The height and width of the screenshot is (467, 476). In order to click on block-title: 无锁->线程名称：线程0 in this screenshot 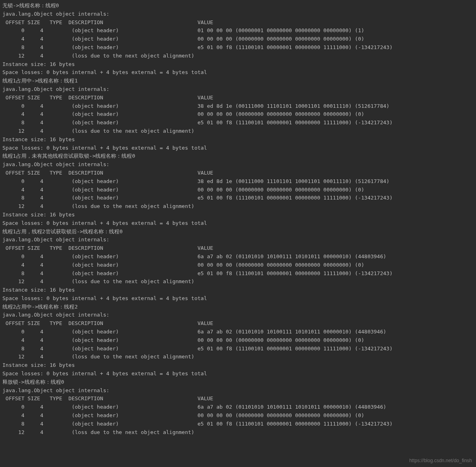, I will do `click(236, 6)`.